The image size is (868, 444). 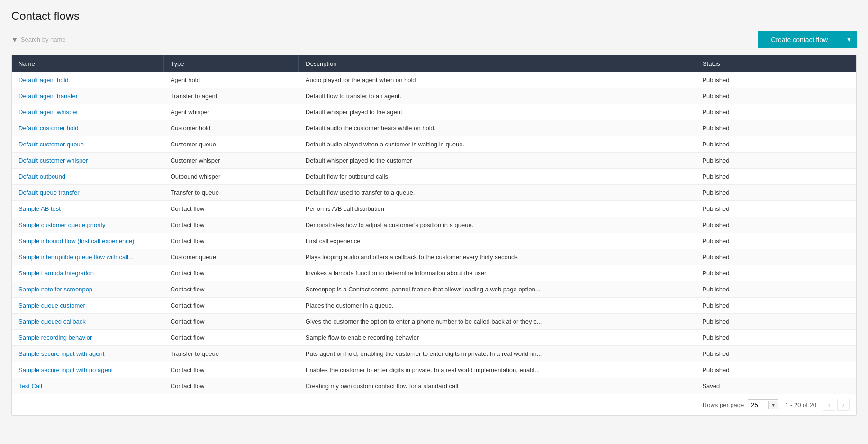 What do you see at coordinates (434, 40) in the screenshot?
I see `toolbar: ▼ Create contact flow ▼` at bounding box center [434, 40].